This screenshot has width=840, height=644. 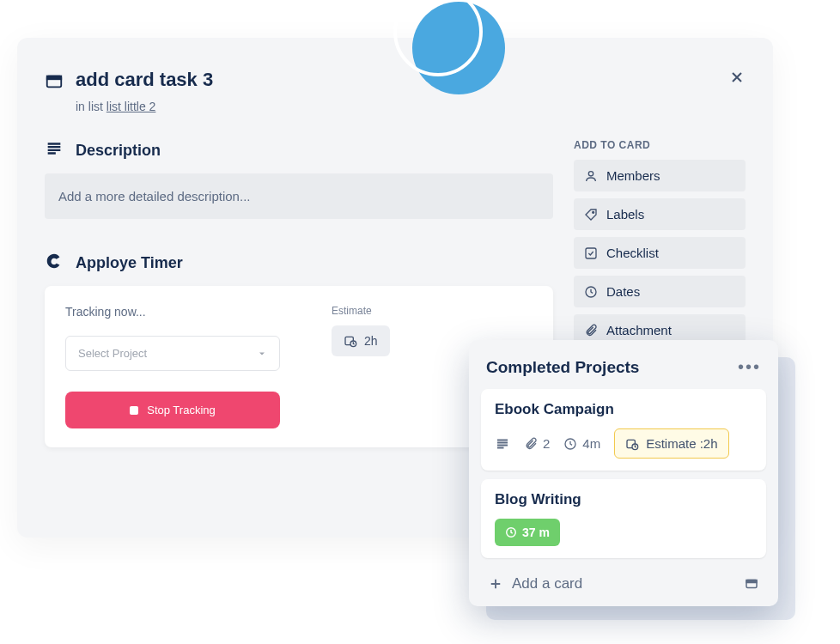 I want to click on add-card-button: Add a card, so click(x=624, y=581).